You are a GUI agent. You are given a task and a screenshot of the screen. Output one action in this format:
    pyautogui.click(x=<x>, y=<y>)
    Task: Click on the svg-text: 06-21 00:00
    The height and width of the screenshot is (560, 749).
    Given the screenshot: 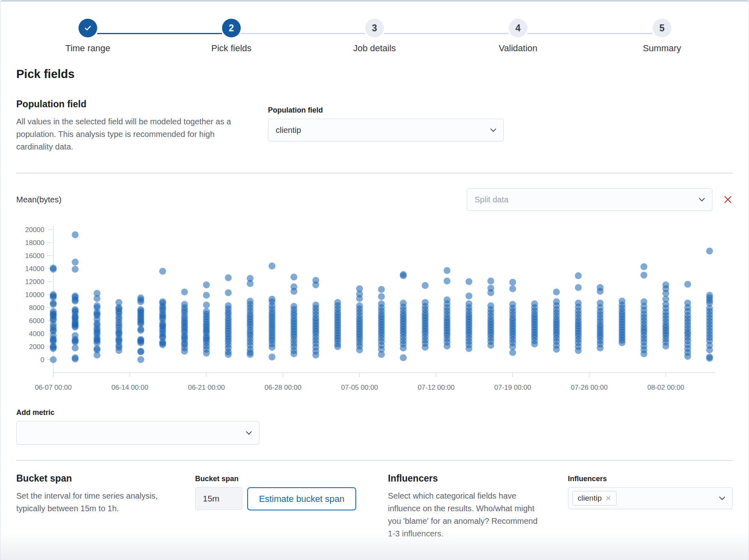 What is the action you would take?
    pyautogui.click(x=207, y=388)
    